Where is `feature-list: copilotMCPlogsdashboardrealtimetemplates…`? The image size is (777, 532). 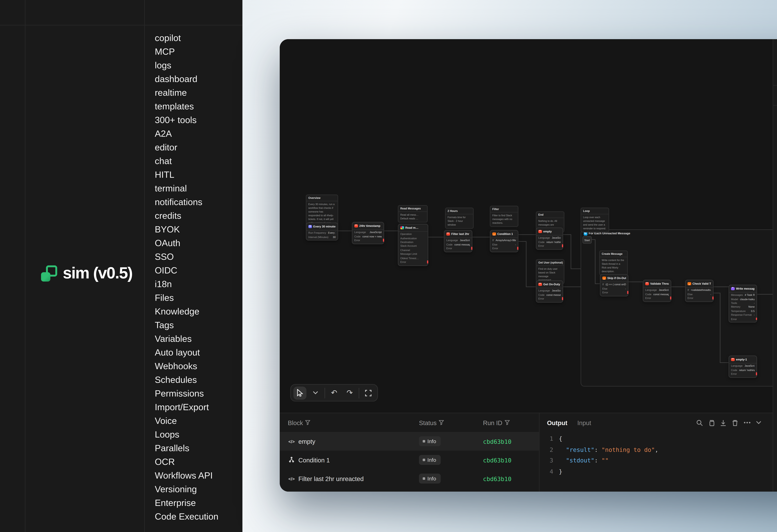
feature-list: copilotMCPlogsdashboardrealtimetemplates… is located at coordinates (187, 277).